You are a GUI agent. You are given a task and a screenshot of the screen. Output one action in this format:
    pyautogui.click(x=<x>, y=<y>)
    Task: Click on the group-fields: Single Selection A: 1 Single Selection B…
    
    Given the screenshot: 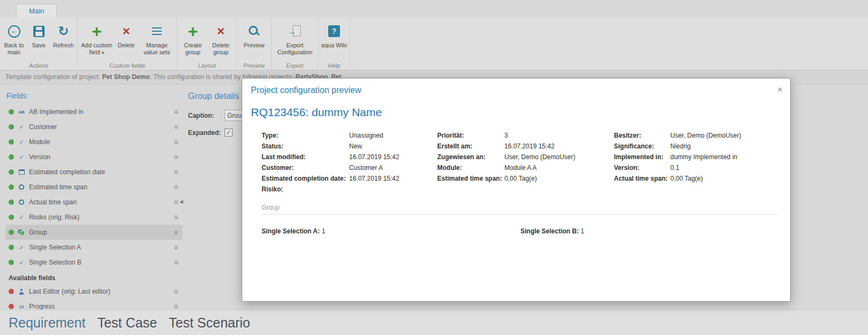 What is the action you would take?
    pyautogui.click(x=526, y=231)
    